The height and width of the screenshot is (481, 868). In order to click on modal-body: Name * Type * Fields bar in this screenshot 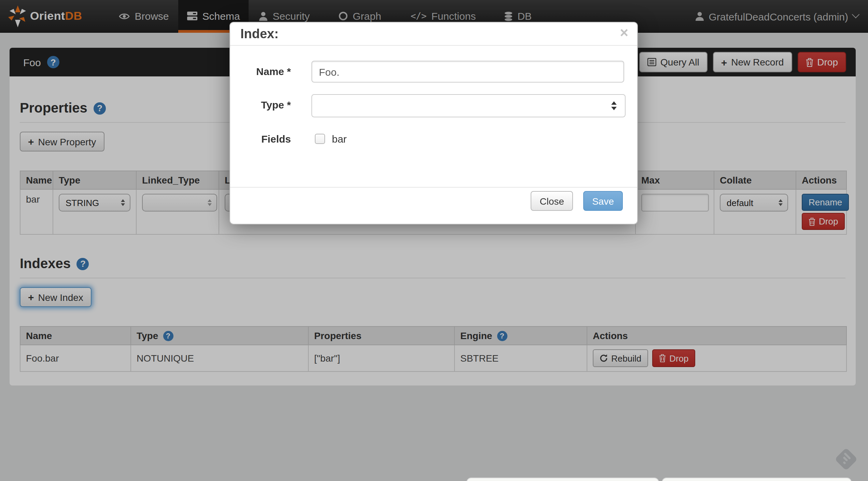, I will do `click(434, 117)`.